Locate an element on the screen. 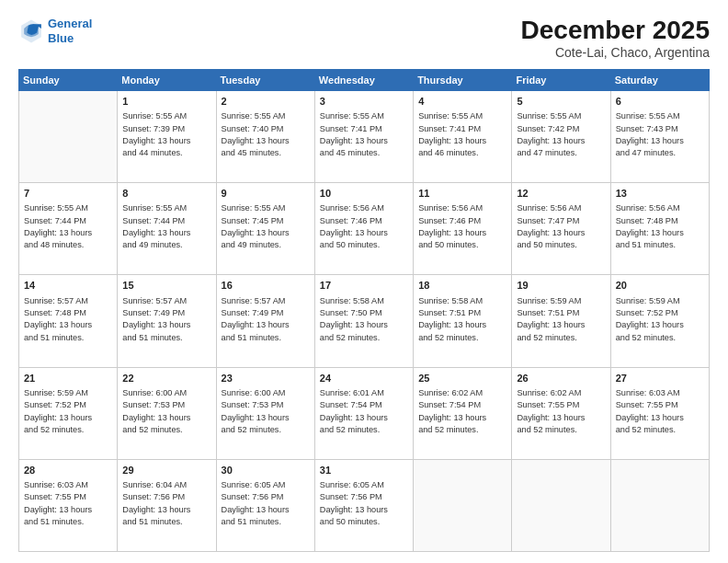 The height and width of the screenshot is (563, 728). day-info: Sunrise: 5:58 AM Sunset: 7:50 PM Dayligh… is located at coordinates (364, 320).